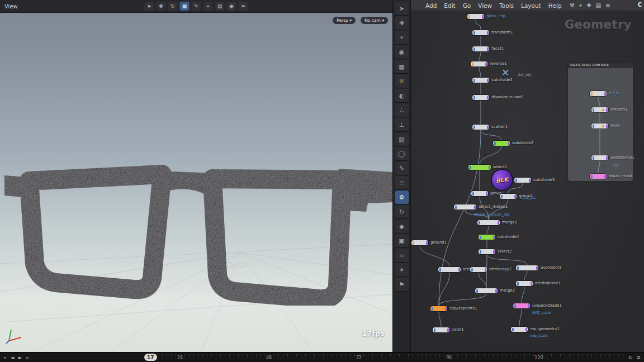 This screenshot has width=644, height=362. What do you see at coordinates (589, 6) in the screenshot?
I see `add-node-icon: ✚` at bounding box center [589, 6].